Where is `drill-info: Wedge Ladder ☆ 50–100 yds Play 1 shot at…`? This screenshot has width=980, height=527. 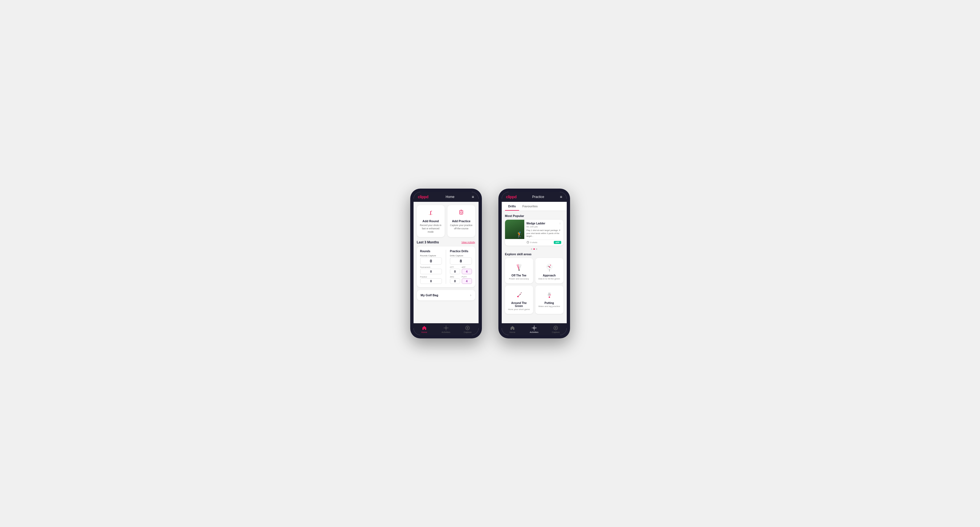 drill-info: Wedge Ladder ☆ 50–100 yds Play 1 shot at… is located at coordinates (544, 233).